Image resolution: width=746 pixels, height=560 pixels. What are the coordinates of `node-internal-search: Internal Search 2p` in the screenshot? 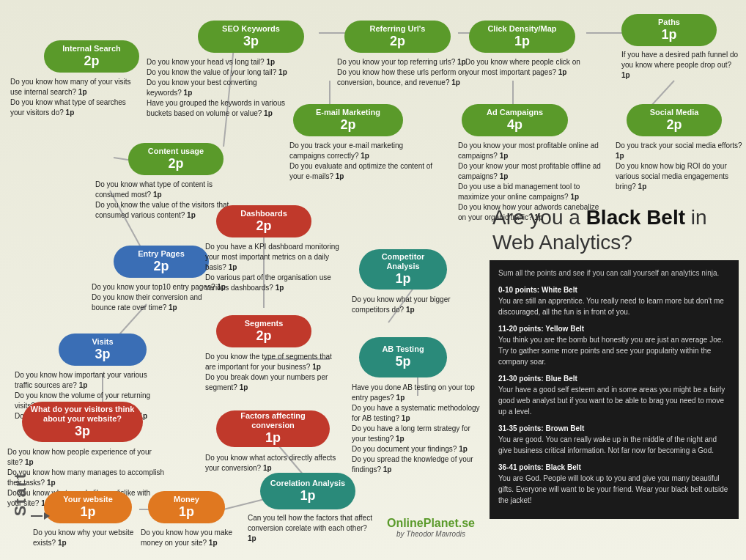 It's located at (92, 56).